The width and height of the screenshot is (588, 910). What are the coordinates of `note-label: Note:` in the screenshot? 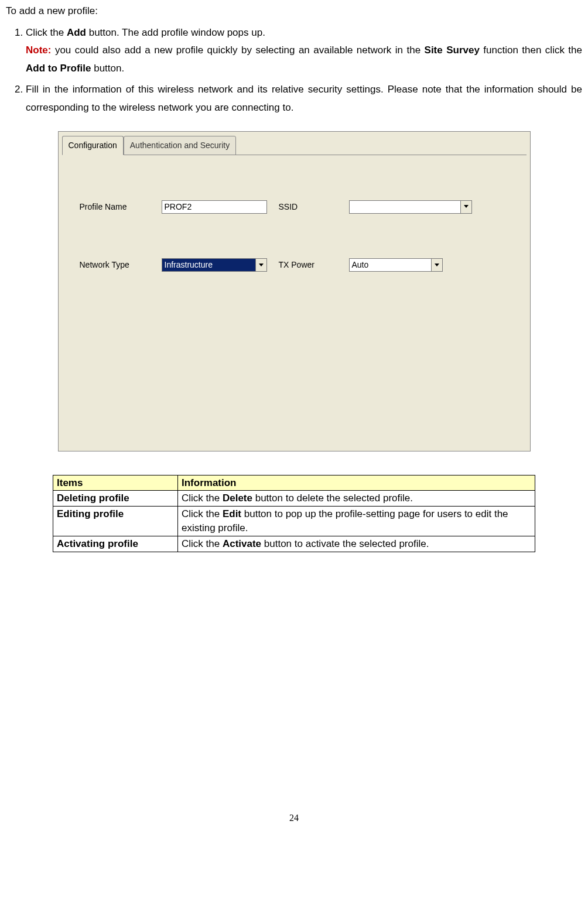 It's located at (39, 50).